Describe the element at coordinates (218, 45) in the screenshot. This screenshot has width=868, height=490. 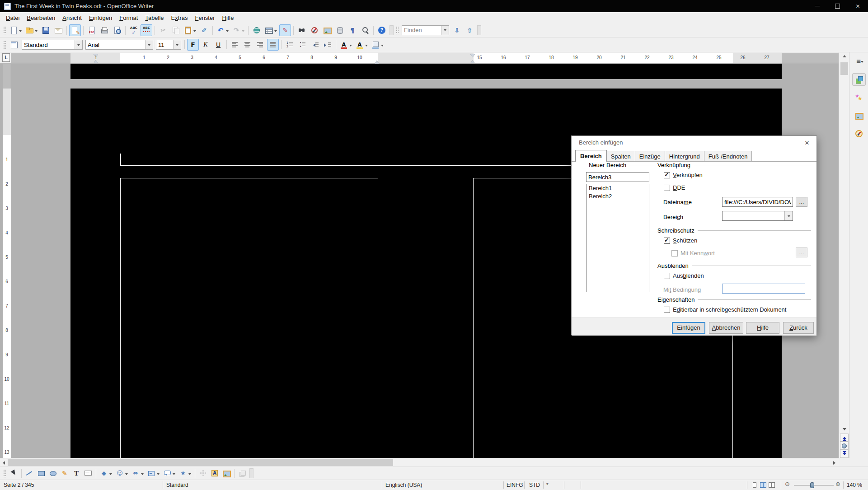
I see `underline-button: U` at that location.